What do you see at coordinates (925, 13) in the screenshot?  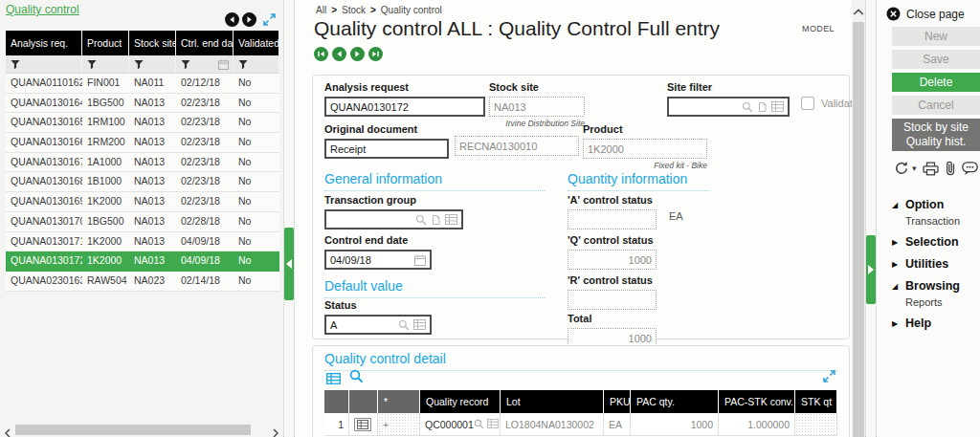 I see `close-page-button: Close page` at bounding box center [925, 13].